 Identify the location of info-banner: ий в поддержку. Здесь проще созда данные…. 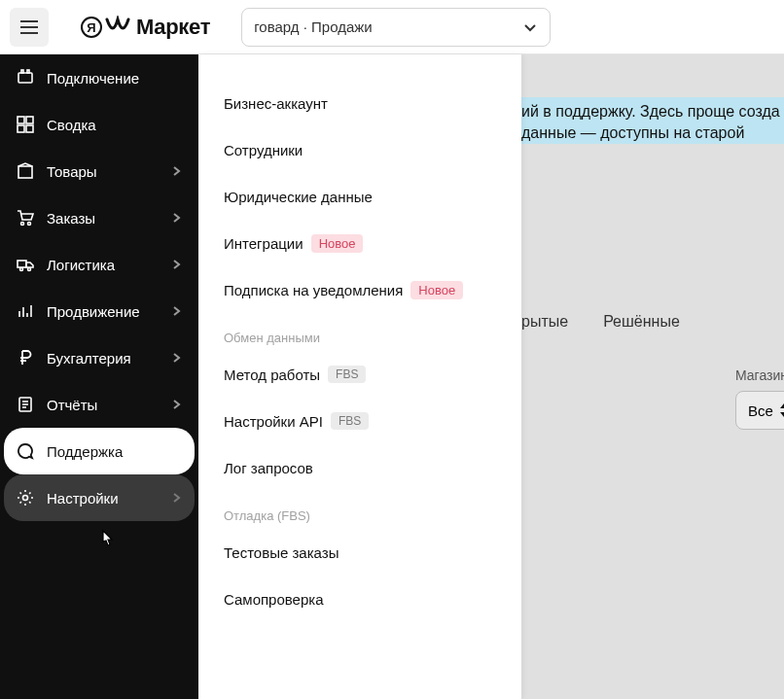
(653, 121).